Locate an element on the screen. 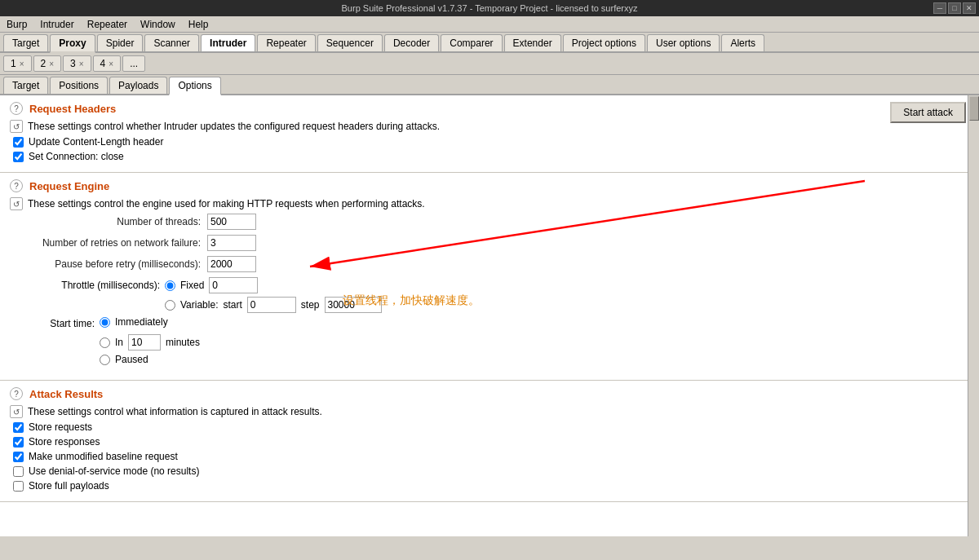 Image resolution: width=979 pixels, height=560 pixels. throttle-variable-radio is located at coordinates (170, 305).